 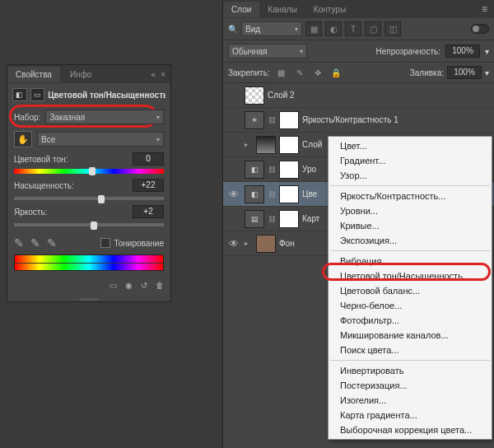 I want to click on menu-item-pattern: Узор..., so click(x=410, y=175).